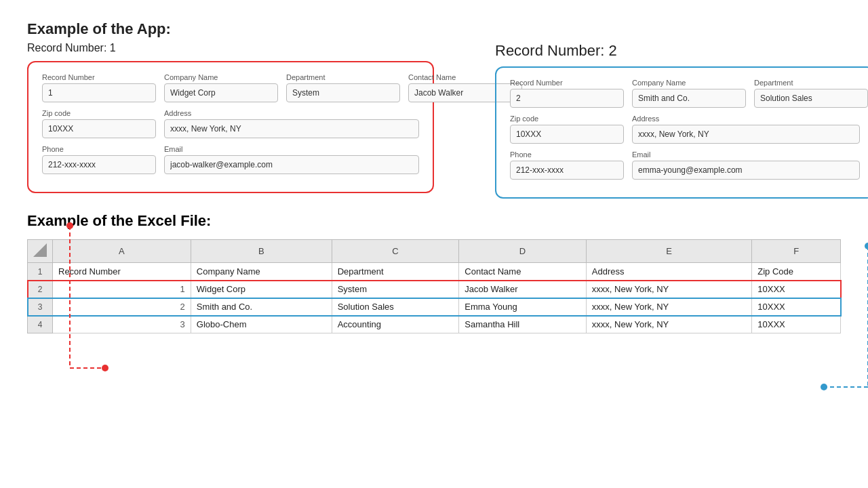 Image resolution: width=868 pixels, height=488 pixels. I want to click on excel-data-row-3: 3 2 Smith and Co. Solution Sales Emma Yo…, so click(434, 307).